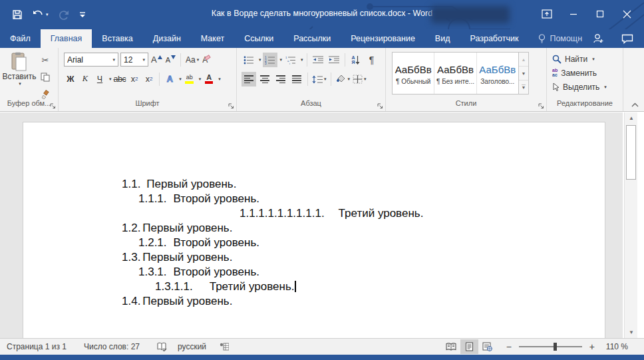  I want to click on zoom-out-button: −, so click(509, 347).